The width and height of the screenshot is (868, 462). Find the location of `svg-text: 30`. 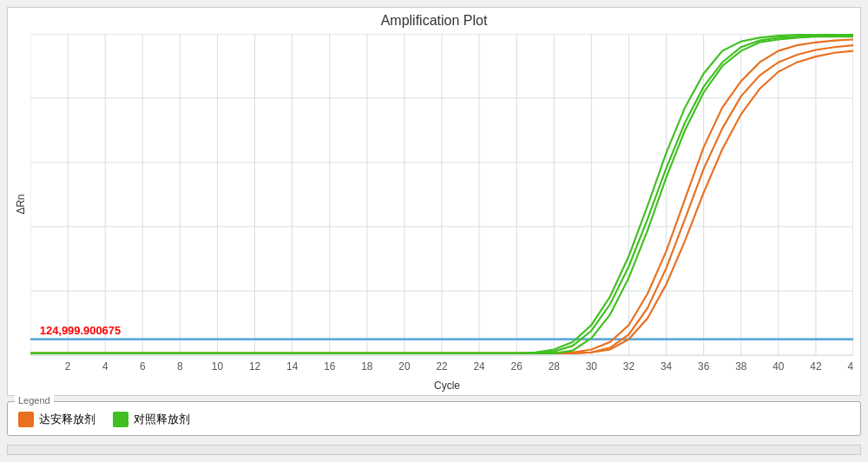

svg-text: 30 is located at coordinates (592, 366).